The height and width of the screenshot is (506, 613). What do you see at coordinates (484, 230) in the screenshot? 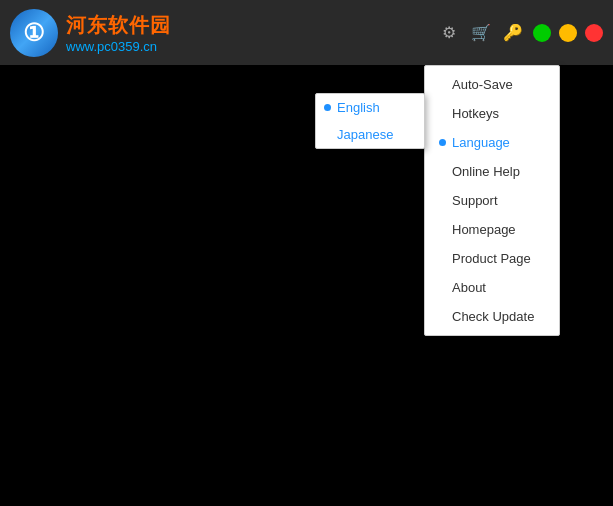
I see `homepage-label: Homepage` at bounding box center [484, 230].